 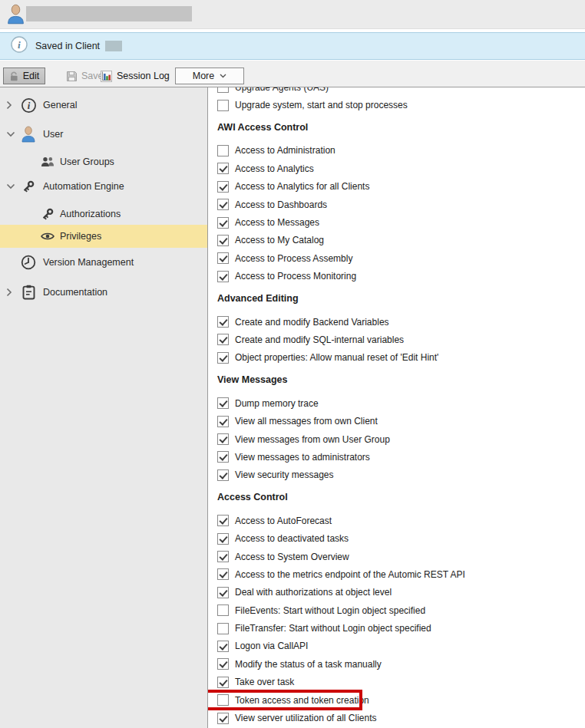 What do you see at coordinates (284, 475) in the screenshot?
I see `checkbox-label: View security messages` at bounding box center [284, 475].